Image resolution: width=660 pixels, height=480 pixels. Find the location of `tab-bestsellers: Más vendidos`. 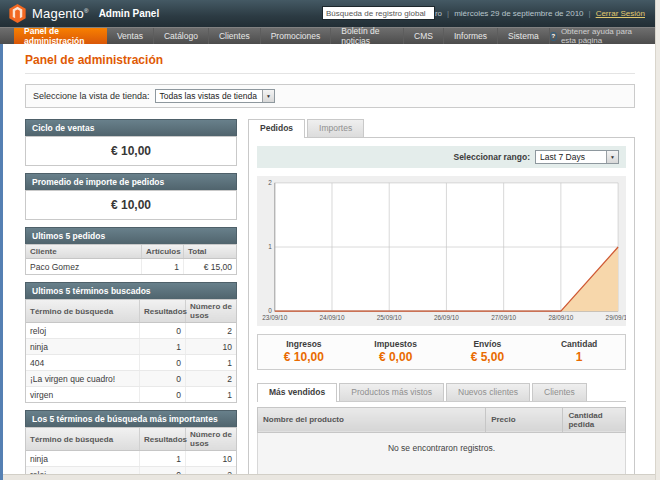

tab-bestsellers: Más vendidos is located at coordinates (297, 392).